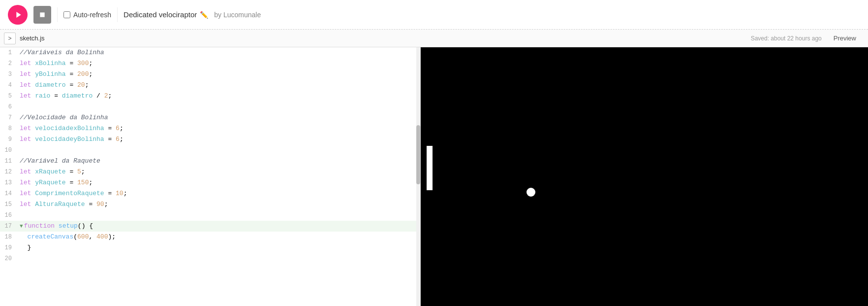  Describe the element at coordinates (210, 139) in the screenshot. I see `code-line: 9 let velocidadeyBolinha = 6;` at that location.